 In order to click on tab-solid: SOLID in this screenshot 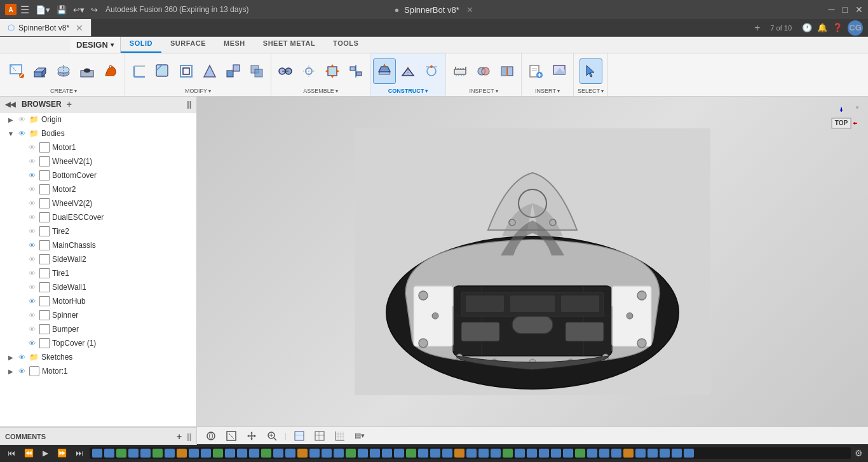, I will do `click(141, 44)`.